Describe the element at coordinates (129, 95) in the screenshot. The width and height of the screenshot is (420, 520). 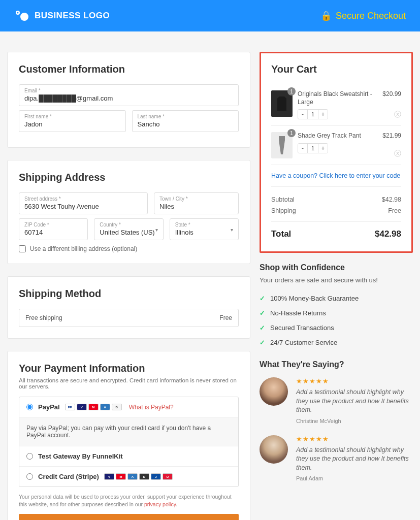
I see `email-field: Email * dipa.████████@gmail.com` at that location.